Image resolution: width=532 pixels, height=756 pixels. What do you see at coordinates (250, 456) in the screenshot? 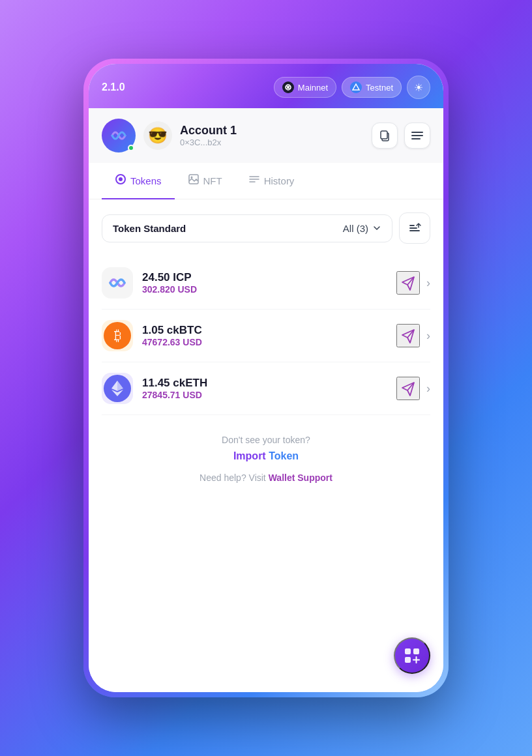
I see `import-word: Import` at bounding box center [250, 456].